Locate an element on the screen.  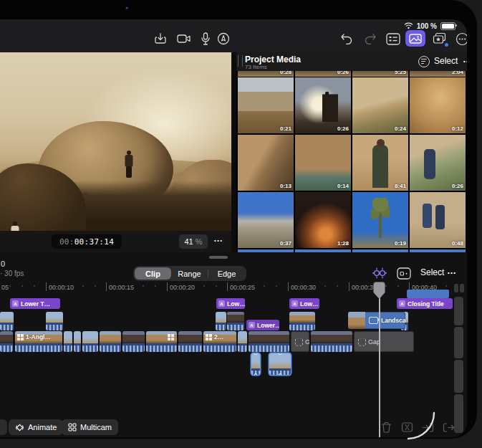
zoom-level-button: 41% is located at coordinates (193, 242).